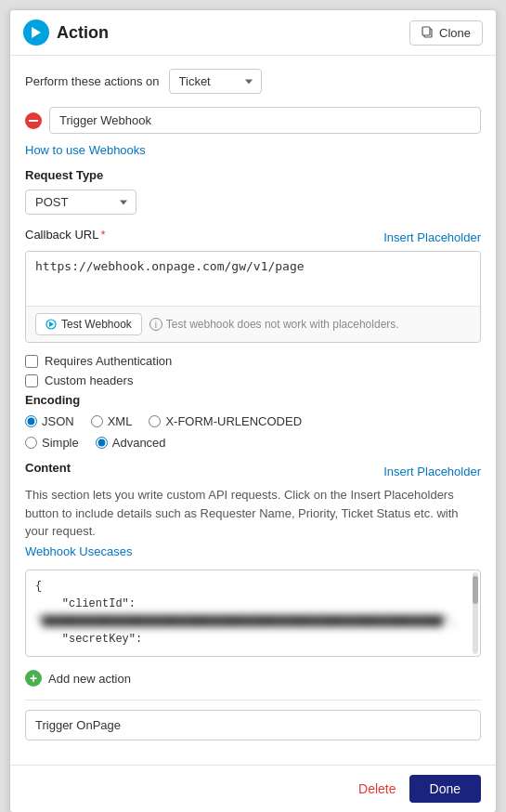  I want to click on callback-url-label: Callback URL*, so click(65, 234).